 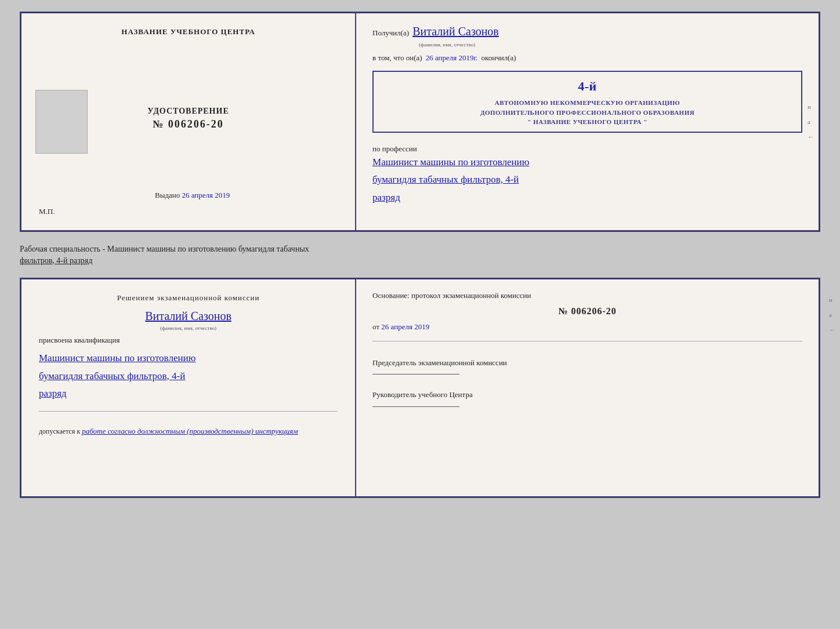 What do you see at coordinates (587, 122) in the screenshot?
I see `stamp-line3: " НАЗВАНИЕ УЧЕБНОГО ЦЕНТРА "` at bounding box center [587, 122].